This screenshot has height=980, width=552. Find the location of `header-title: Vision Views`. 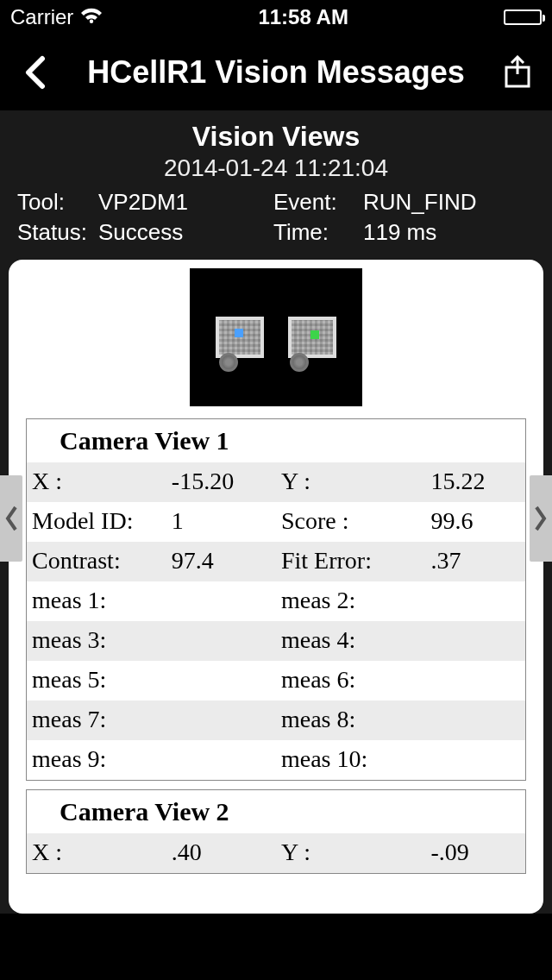

header-title: Vision Views is located at coordinates (276, 136).